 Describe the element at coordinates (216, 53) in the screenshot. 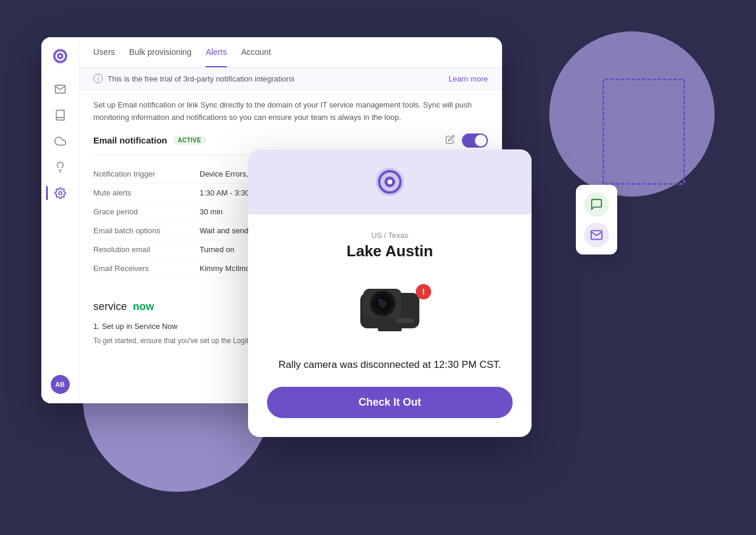

I see `tab-alerts: Alerts` at that location.